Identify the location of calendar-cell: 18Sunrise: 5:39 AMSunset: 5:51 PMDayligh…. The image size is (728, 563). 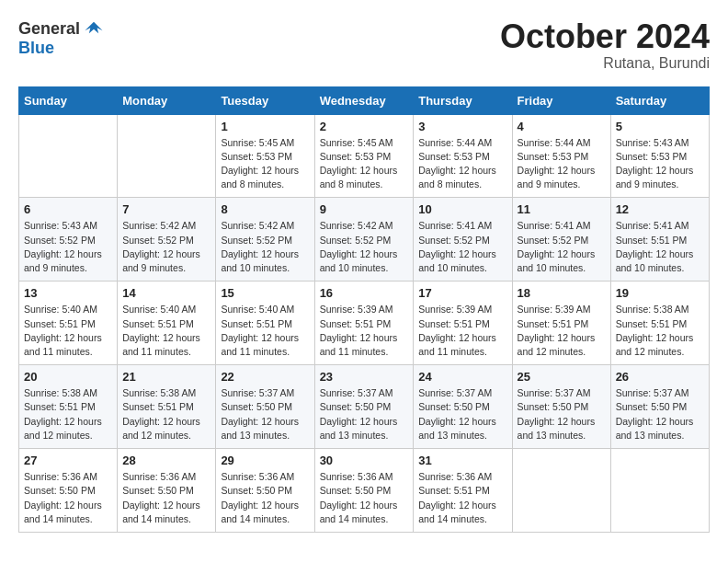
(561, 324).